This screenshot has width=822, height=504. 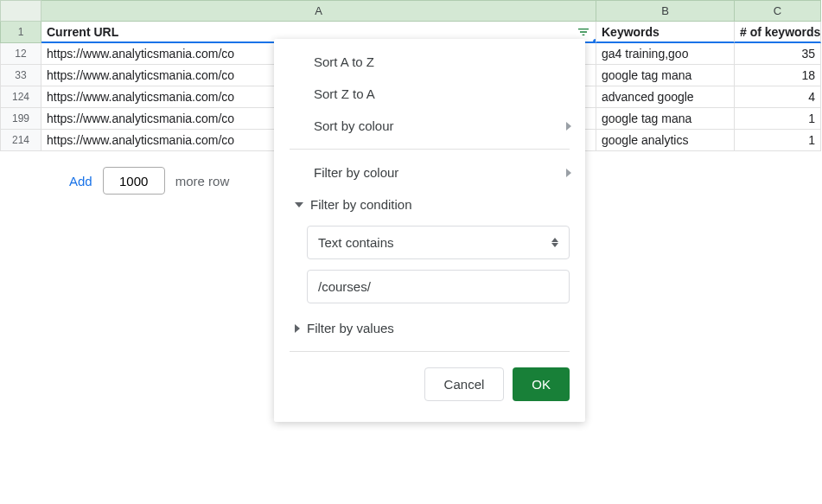 I want to click on row-number: 33, so click(x=21, y=76).